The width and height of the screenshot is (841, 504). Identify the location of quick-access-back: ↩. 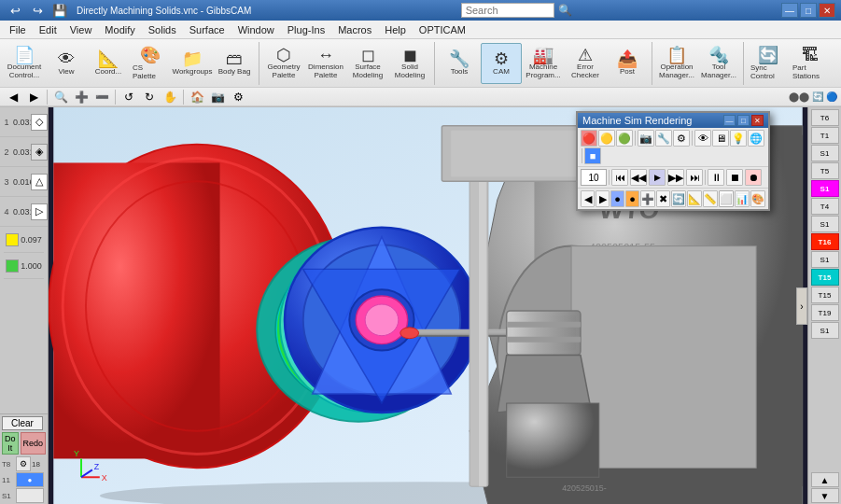
(15, 10).